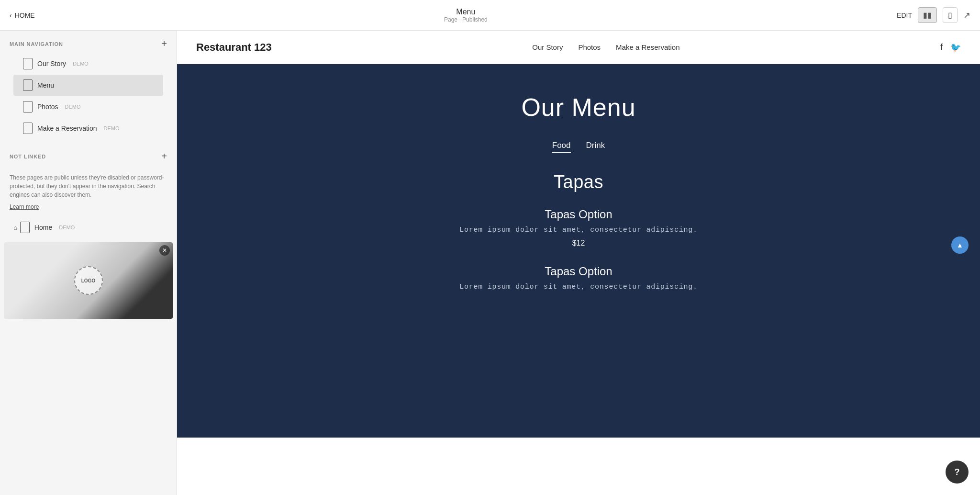  What do you see at coordinates (43, 227) in the screenshot?
I see `home-label: Home` at bounding box center [43, 227].